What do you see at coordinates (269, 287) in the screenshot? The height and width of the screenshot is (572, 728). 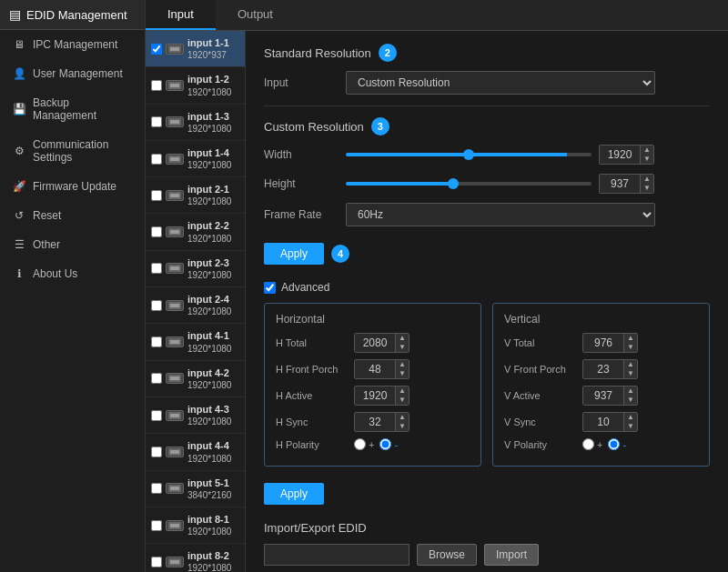 I see `advanced-checkbox` at bounding box center [269, 287].